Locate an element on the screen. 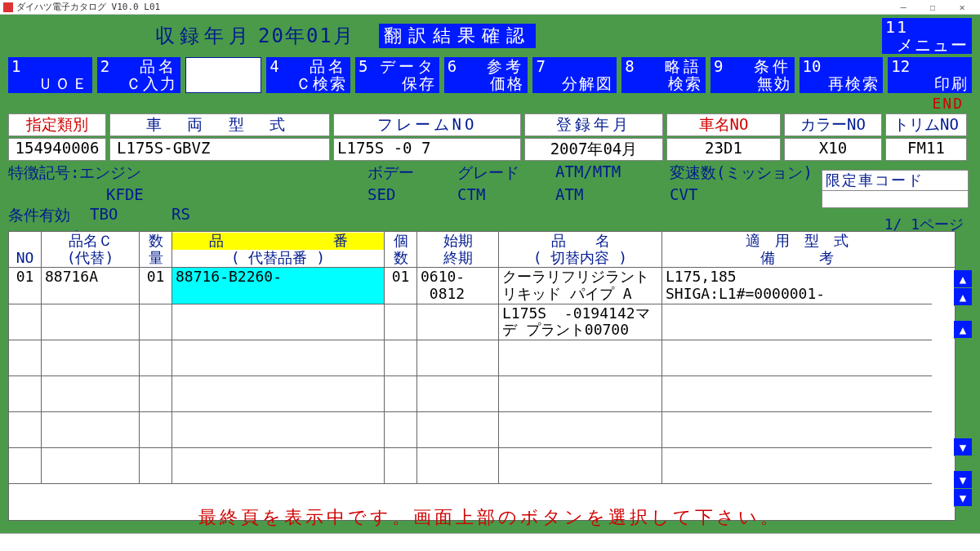 The width and height of the screenshot is (980, 551). val-trim-no: FM11 is located at coordinates (926, 149).